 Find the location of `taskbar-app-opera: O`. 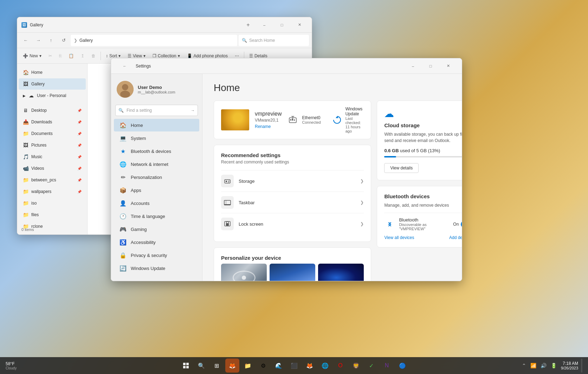

taskbar-app-opera: O is located at coordinates (341, 366).